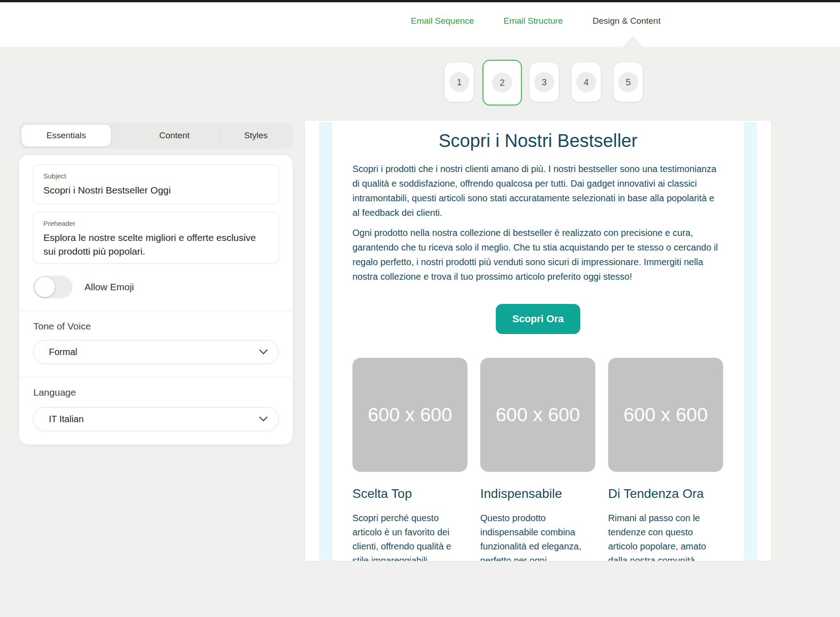  What do you see at coordinates (84, 287) in the screenshot?
I see `allow-emoji-row: Allow Emoji` at bounding box center [84, 287].